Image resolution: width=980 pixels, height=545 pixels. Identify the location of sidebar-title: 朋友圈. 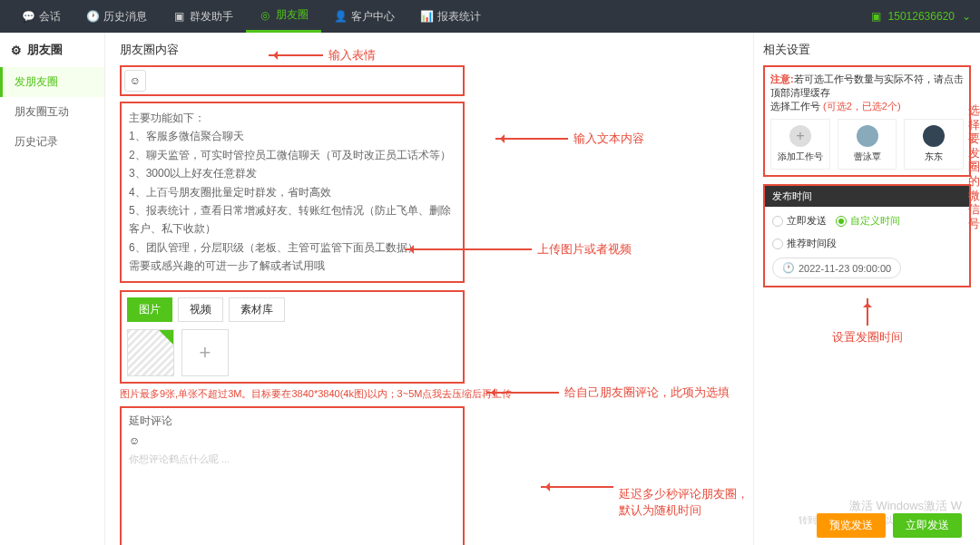
(45, 50).